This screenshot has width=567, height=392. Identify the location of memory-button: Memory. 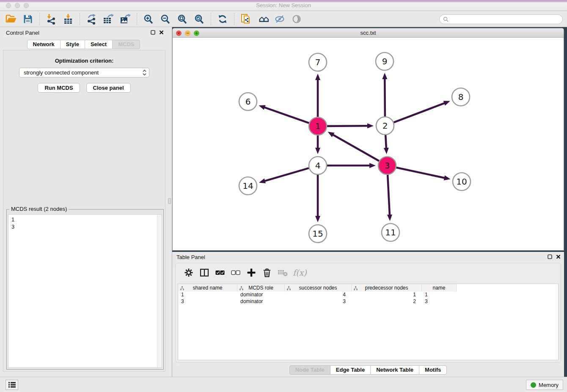
(545, 385).